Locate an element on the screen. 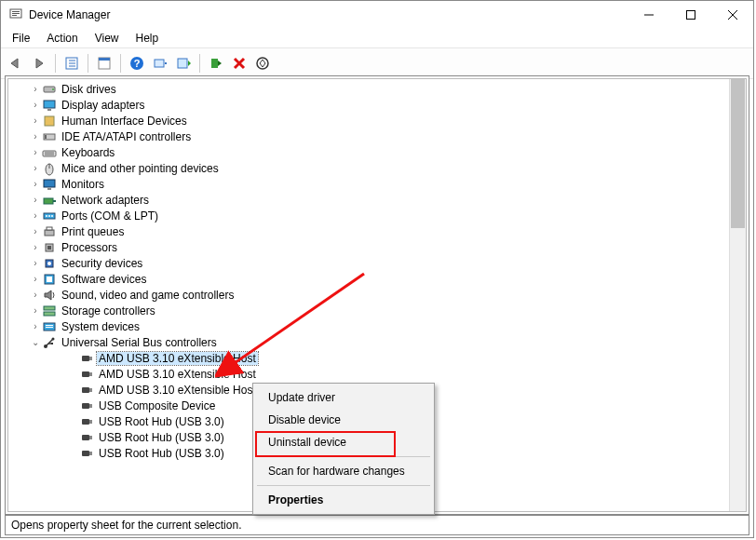 Image resolution: width=756 pixels, height=540 pixels. menu-view: View is located at coordinates (107, 38).